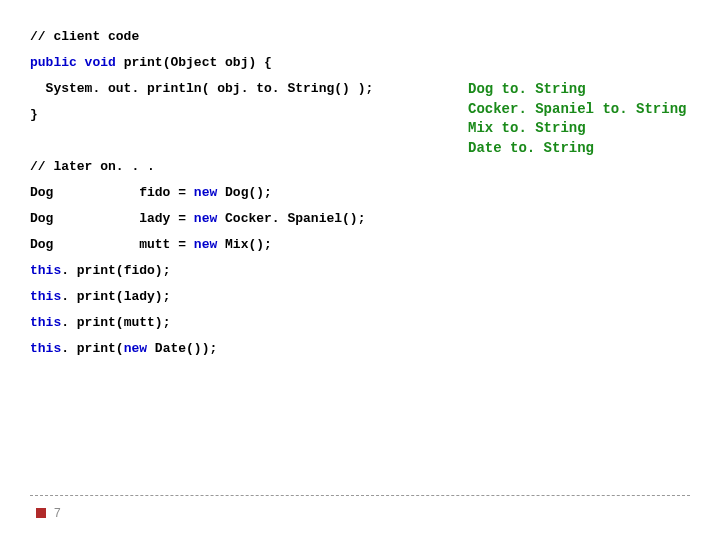 This screenshot has width=720, height=540. What do you see at coordinates (360, 513) in the screenshot?
I see `page-number-wrap: 7` at bounding box center [360, 513].